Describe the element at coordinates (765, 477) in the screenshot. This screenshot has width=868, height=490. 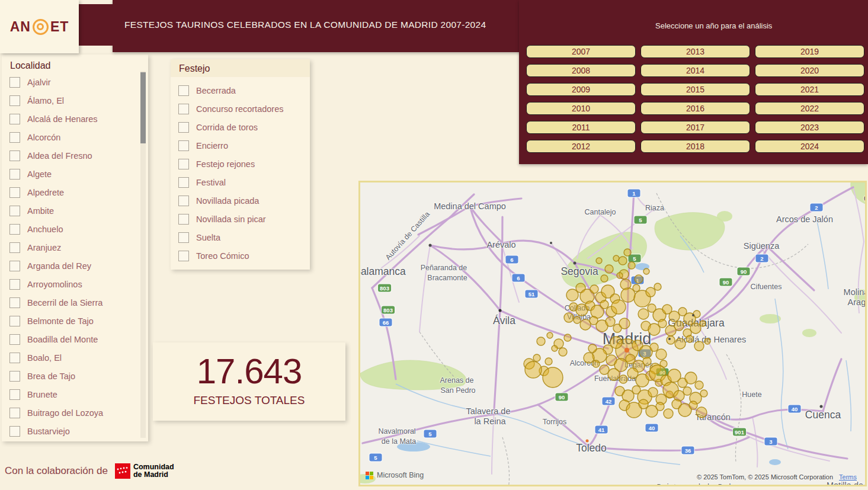
I see `copyright-text: © 2025 TomTom, © 2025 Microsoft Corporat…` at that location.